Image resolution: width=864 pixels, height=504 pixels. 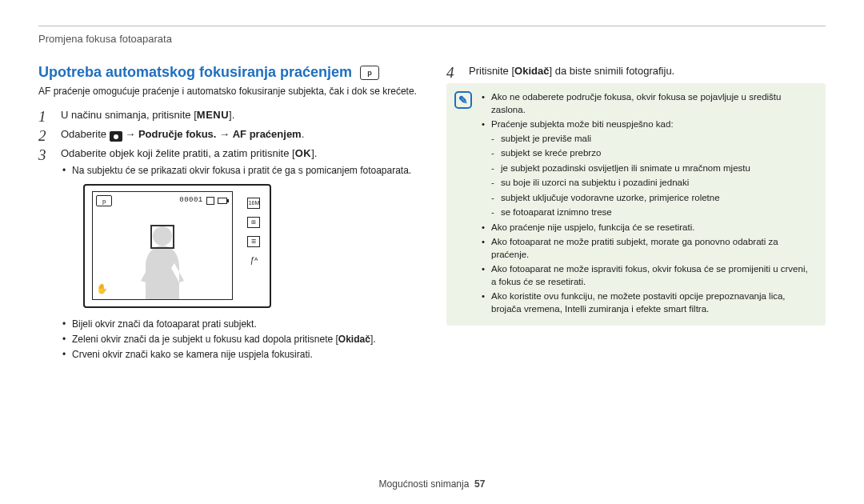 What do you see at coordinates (636, 71) in the screenshot?
I see `step-4: Pritisnite [Okidač] da biste snimili fot…` at bounding box center [636, 71].